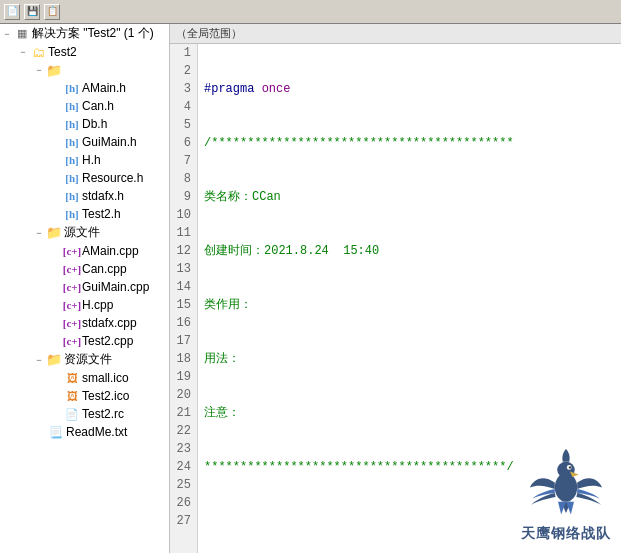 The image size is (621, 553). What do you see at coordinates (54, 360) in the screenshot?
I see `resources-folder-icon: 📁` at bounding box center [54, 360].